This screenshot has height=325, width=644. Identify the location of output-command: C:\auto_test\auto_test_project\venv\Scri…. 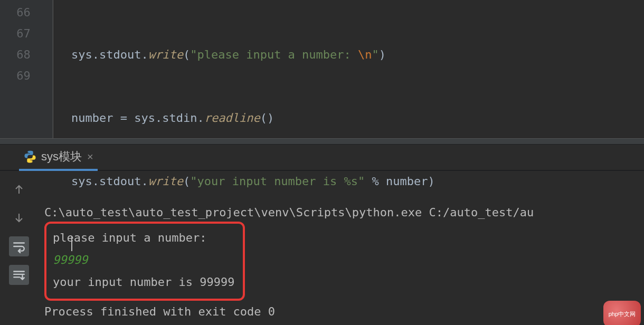
(341, 213).